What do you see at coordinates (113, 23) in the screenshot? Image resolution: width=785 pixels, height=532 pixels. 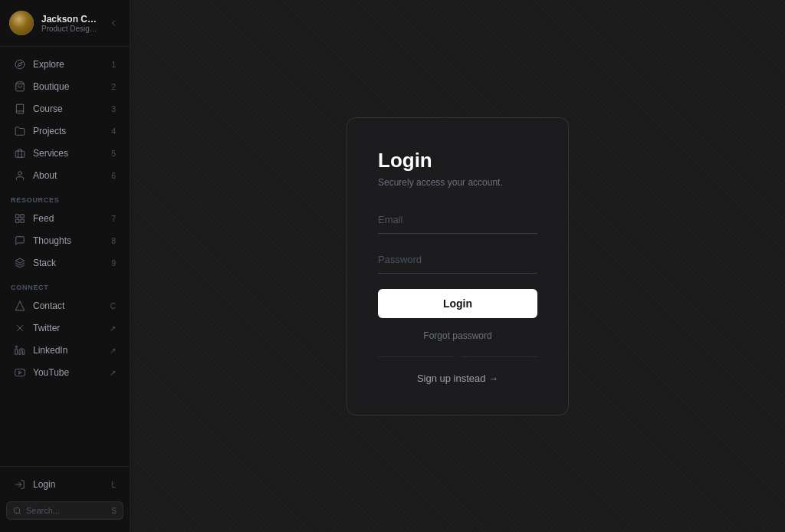 I see `collapse-button` at bounding box center [113, 23].